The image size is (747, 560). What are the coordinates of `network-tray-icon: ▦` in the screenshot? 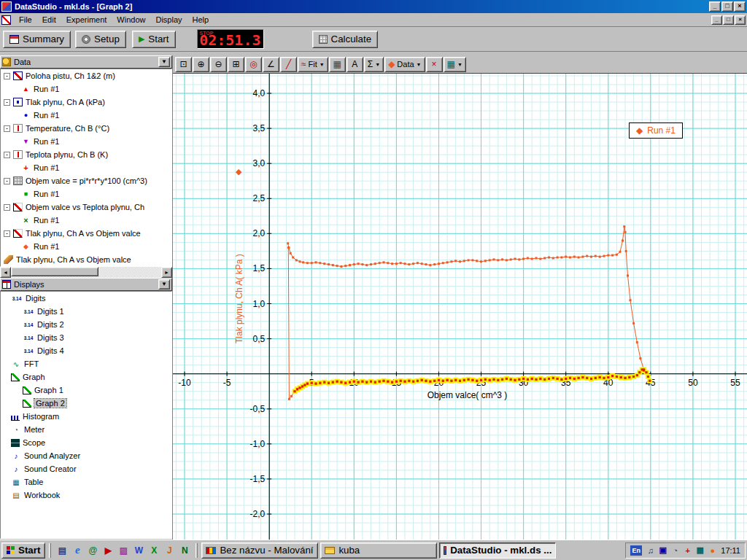 It's located at (700, 550).